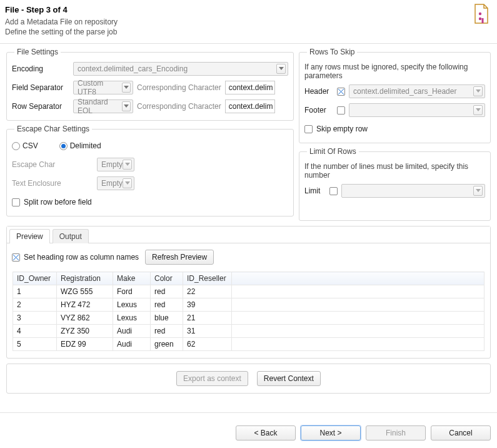 The image size is (497, 448). I want to click on page-title: File - Step 3 of 4, so click(248, 10).